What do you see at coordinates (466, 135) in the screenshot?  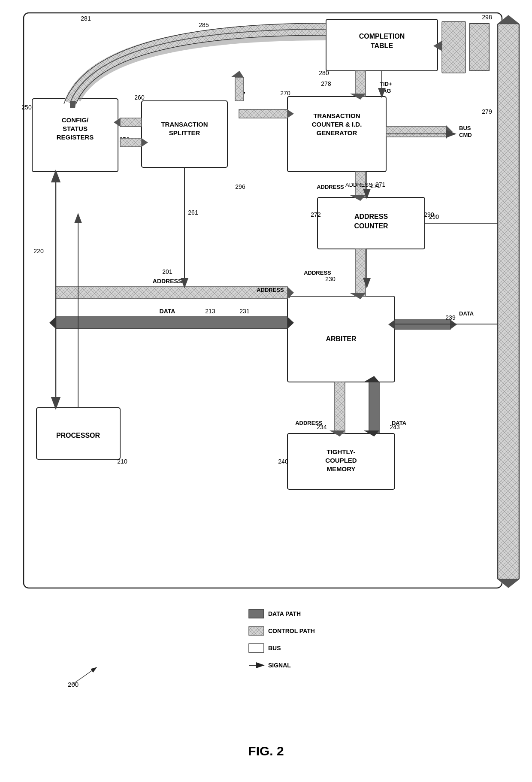 I see `svg-text: CMD` at bounding box center [466, 135].